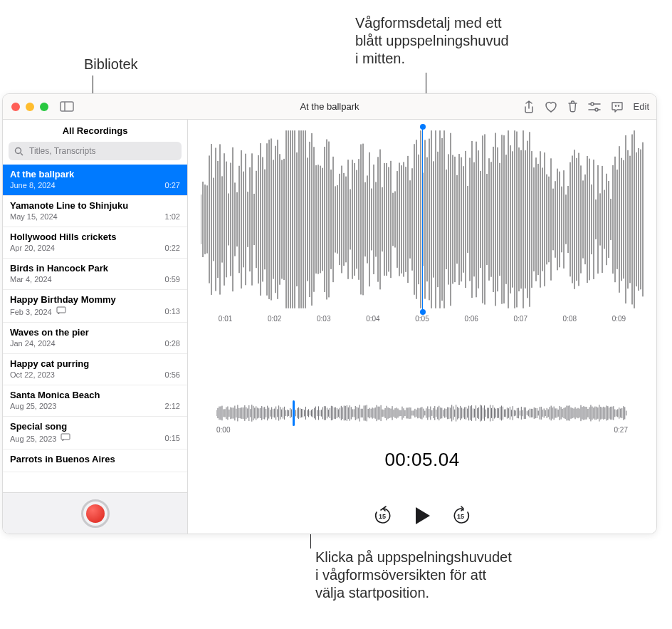 The width and height of the screenshot is (672, 629). What do you see at coordinates (461, 516) in the screenshot?
I see `forward-15-button: 15` at bounding box center [461, 516].